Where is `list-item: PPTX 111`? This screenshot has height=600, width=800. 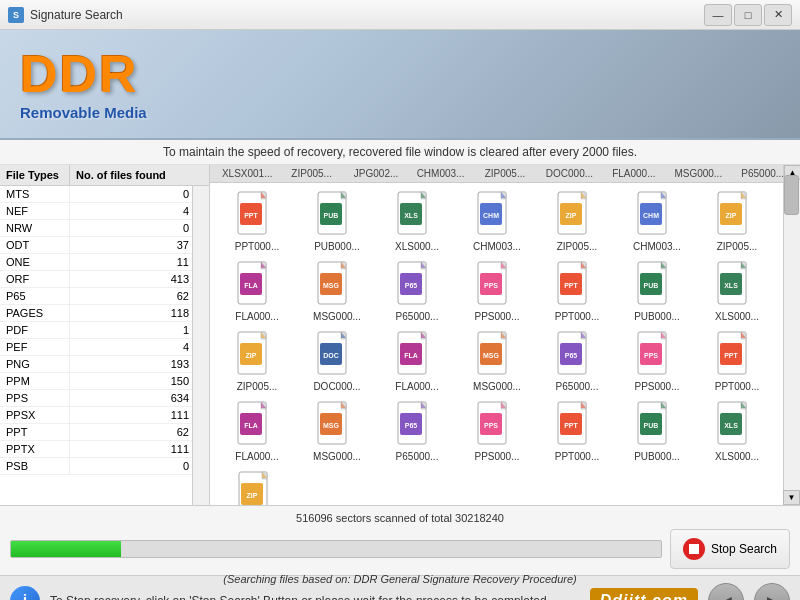 list-item: PPTX 111 is located at coordinates (104, 450).